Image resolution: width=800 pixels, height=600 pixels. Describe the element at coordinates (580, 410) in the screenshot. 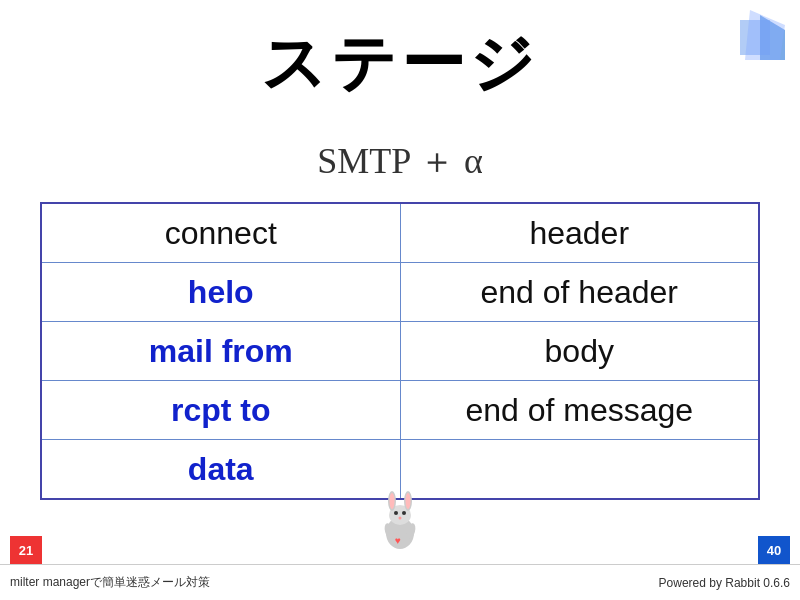

I see `cell-end-of-message: end of message` at that location.